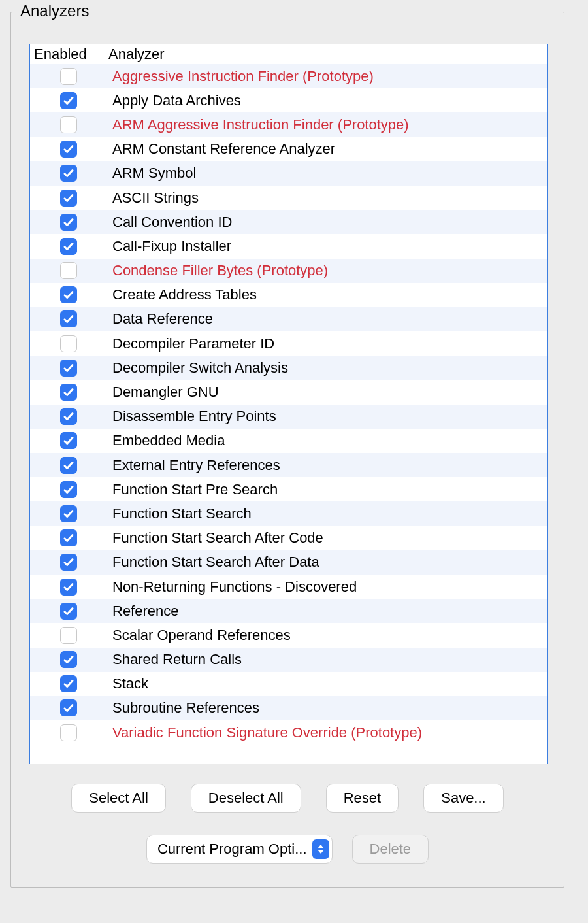  What do you see at coordinates (287, 849) in the screenshot?
I see `options-row: Current Program Opti... Delete` at bounding box center [287, 849].